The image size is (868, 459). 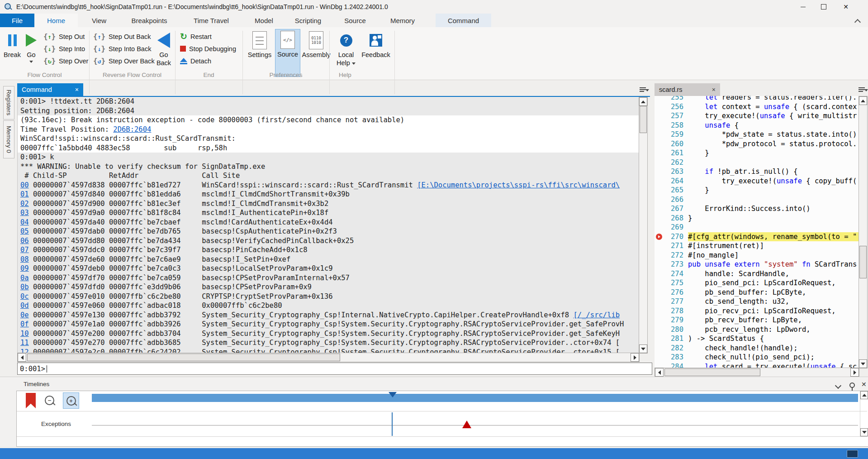 What do you see at coordinates (24, 287) in the screenshot?
I see `command-link: 0b` at bounding box center [24, 287].